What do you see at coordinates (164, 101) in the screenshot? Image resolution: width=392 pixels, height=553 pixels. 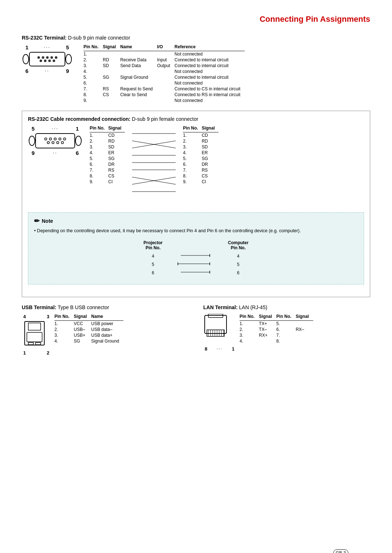 I see `table-row: 9.Not connected` at bounding box center [164, 101].